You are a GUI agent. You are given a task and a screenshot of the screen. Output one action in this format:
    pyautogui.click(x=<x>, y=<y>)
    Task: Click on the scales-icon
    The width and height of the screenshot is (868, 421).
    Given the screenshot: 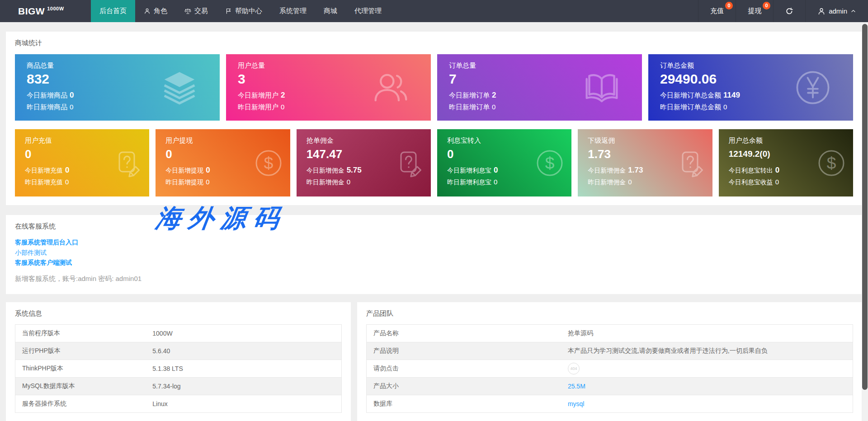 What is the action you would take?
    pyautogui.click(x=188, y=11)
    